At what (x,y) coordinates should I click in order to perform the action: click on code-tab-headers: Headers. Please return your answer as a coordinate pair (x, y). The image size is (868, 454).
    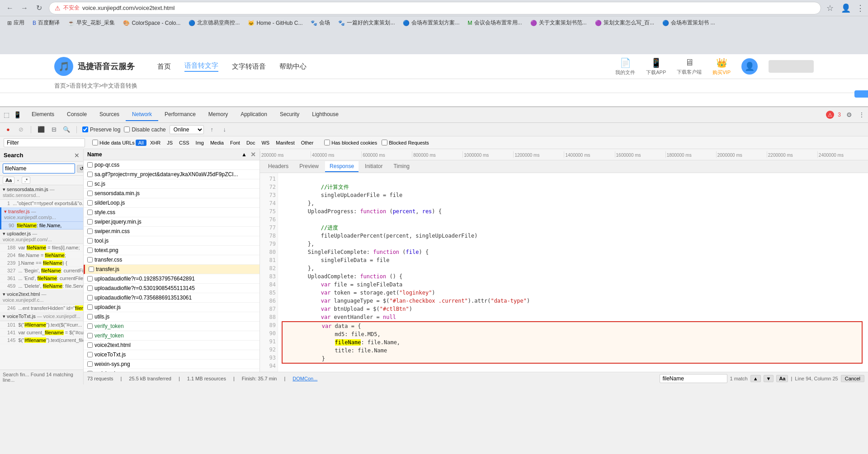
    Looking at the image, I should click on (278, 167).